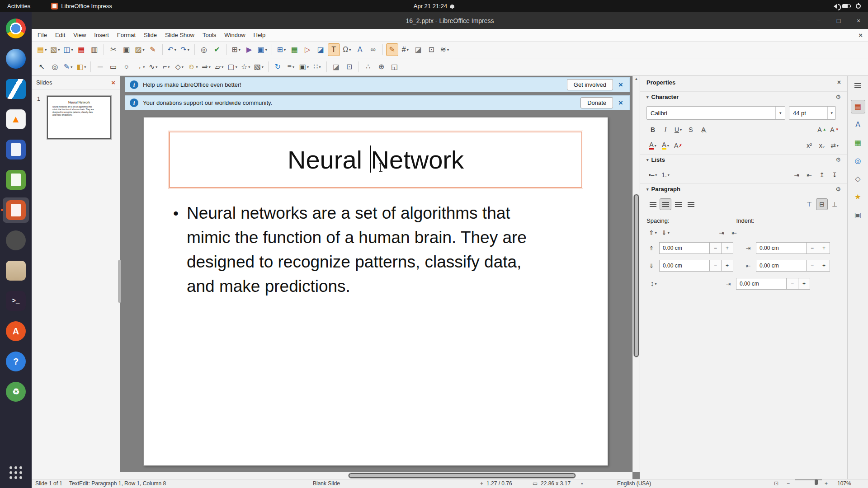 This screenshot has width=868, height=488. Describe the element at coordinates (368, 67) in the screenshot. I see `edit-points-icon: ∴` at that location.